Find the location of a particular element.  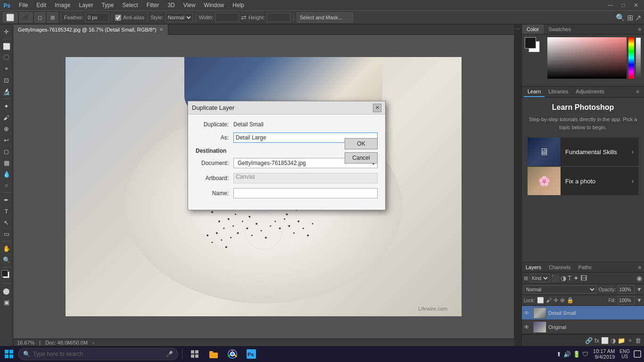

hue-slider is located at coordinates (631, 58).